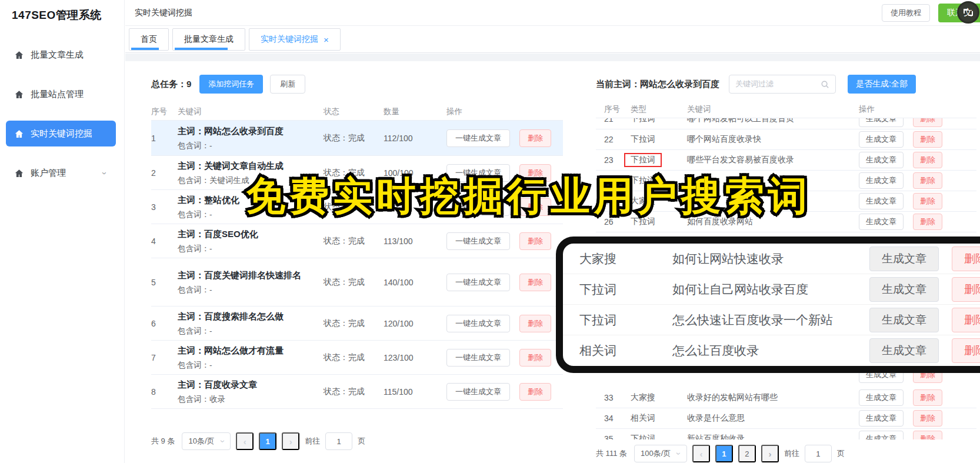 Image resolution: width=980 pixels, height=463 pixels. I want to click on keyword-label: 收录好的发帖网站有哪些, so click(773, 398).